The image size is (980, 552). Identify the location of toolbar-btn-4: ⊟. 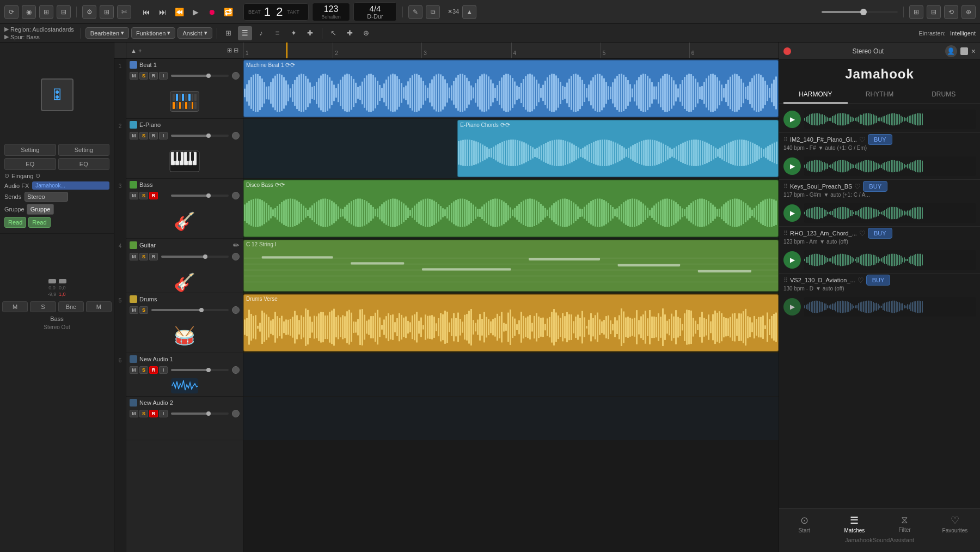
(64, 12).